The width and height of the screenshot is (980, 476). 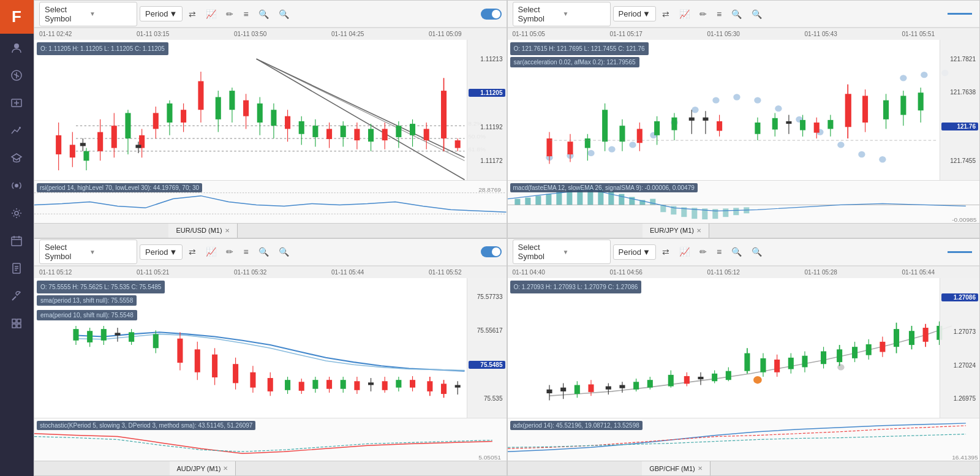 What do you see at coordinates (17, 48) in the screenshot?
I see `sidebar-item-user` at bounding box center [17, 48].